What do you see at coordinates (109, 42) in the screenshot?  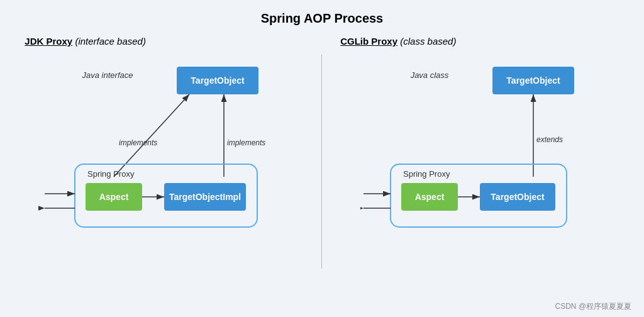 I see `left-heading-italic: (interface based)` at bounding box center [109, 42].